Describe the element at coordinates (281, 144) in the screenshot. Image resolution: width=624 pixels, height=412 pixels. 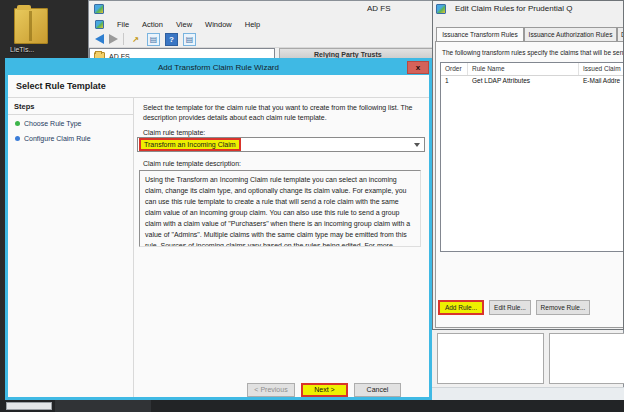
I see `claim-rule-template-select: Transform an Incoming Claim` at that location.